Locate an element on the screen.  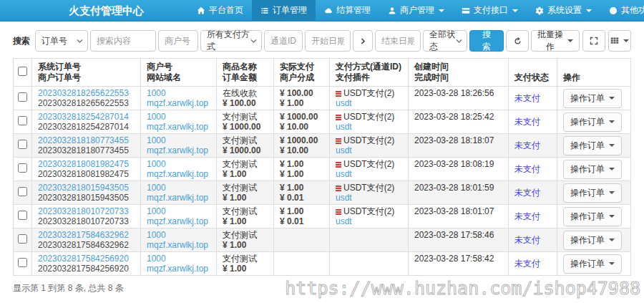
merchant-order-number: 2023032817584256920 is located at coordinates (86, 269).